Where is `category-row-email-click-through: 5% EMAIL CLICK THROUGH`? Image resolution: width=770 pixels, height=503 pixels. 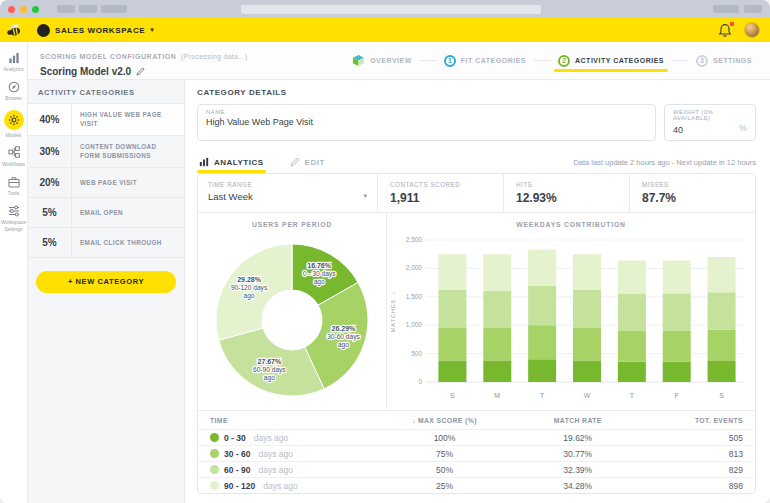
category-row-email-click-through: 5% EMAIL CLICK THROUGH is located at coordinates (106, 242).